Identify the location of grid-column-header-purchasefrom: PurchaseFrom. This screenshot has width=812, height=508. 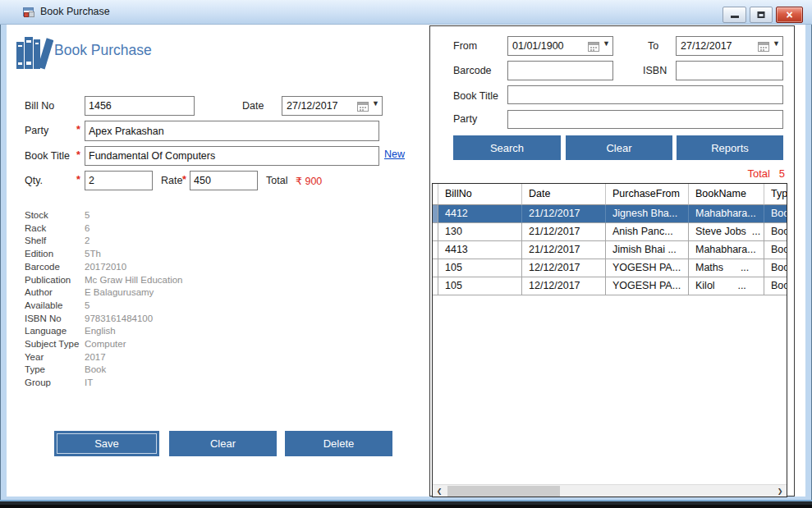
(647, 195).